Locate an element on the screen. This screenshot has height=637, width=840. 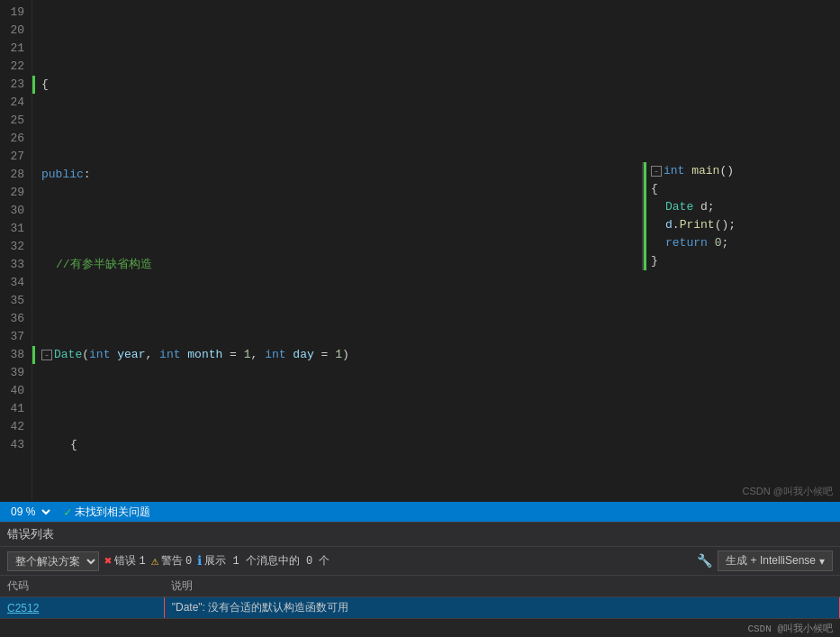
info-badge: ℹ 展示 1 个消息中的 0 个 is located at coordinates (263, 560).